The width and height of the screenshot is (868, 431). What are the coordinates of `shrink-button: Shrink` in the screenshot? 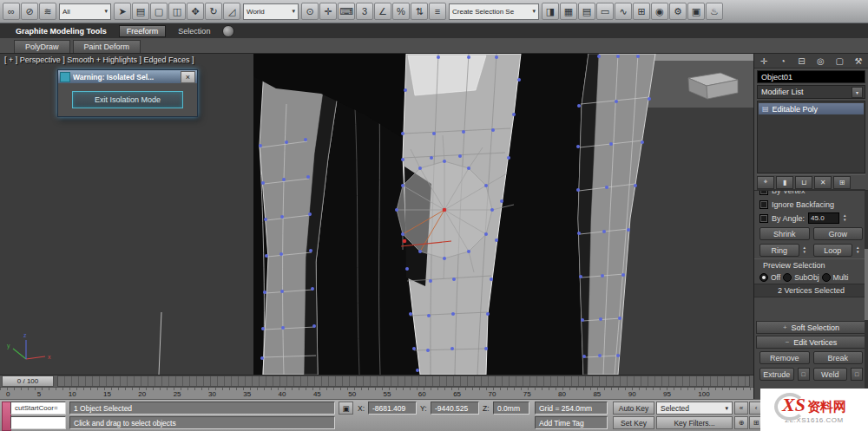 It's located at (785, 234).